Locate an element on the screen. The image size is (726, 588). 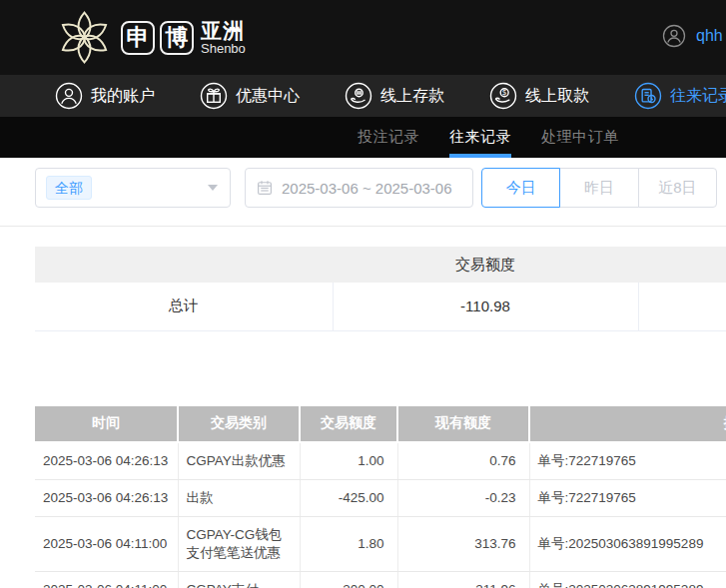
gift-icon is located at coordinates (214, 96).